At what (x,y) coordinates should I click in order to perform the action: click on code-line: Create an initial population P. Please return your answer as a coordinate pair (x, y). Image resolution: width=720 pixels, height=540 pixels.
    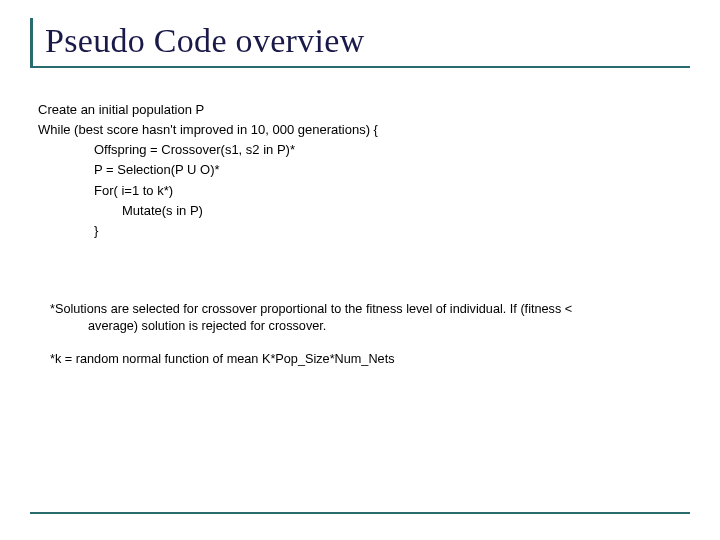
    Looking at the image, I should click on (364, 110).